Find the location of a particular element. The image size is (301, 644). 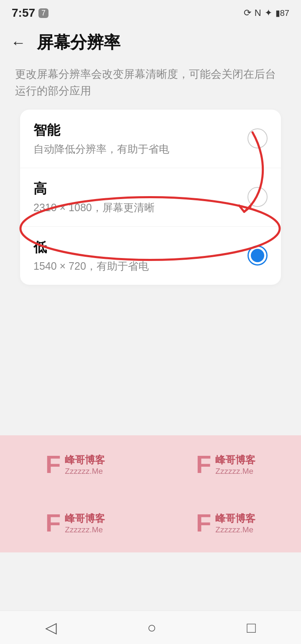

wm-text-2: 峰哥博客 Zzzzzz.Me is located at coordinates (235, 465).